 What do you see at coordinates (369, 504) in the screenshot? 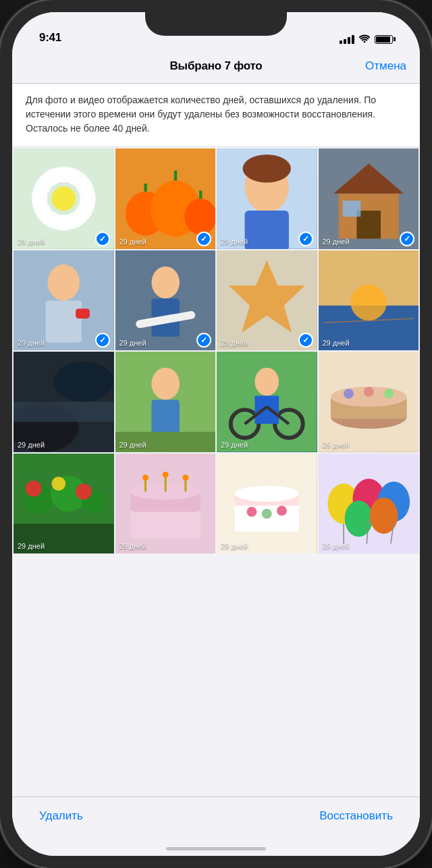
I see `photo-cell-16: 29 дней` at bounding box center [369, 504].